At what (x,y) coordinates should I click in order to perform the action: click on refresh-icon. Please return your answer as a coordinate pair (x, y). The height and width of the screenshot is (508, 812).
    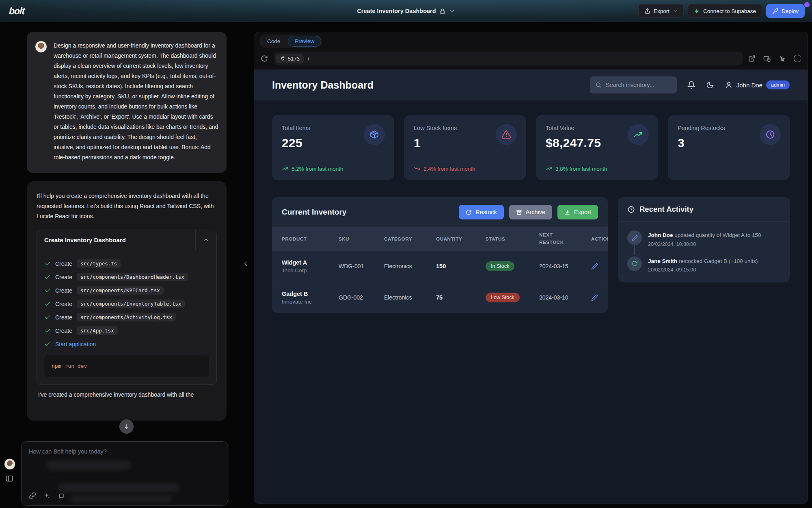
    Looking at the image, I should click on (264, 59).